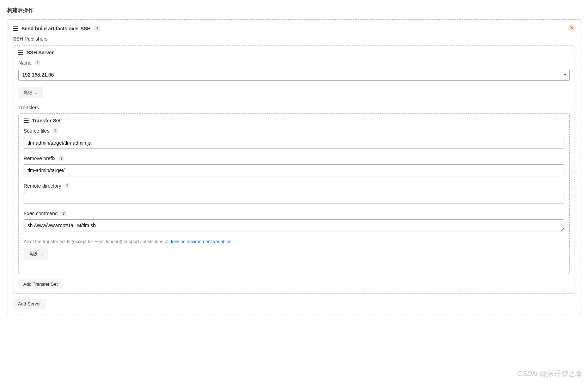  Describe the element at coordinates (572, 28) in the screenshot. I see `close-icon: ✕` at that location.